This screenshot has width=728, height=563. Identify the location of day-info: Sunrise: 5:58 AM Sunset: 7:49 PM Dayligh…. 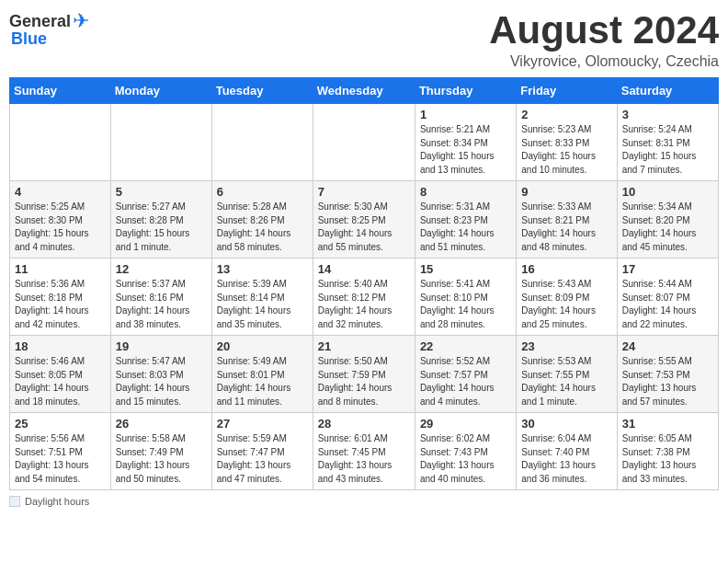
(162, 459).